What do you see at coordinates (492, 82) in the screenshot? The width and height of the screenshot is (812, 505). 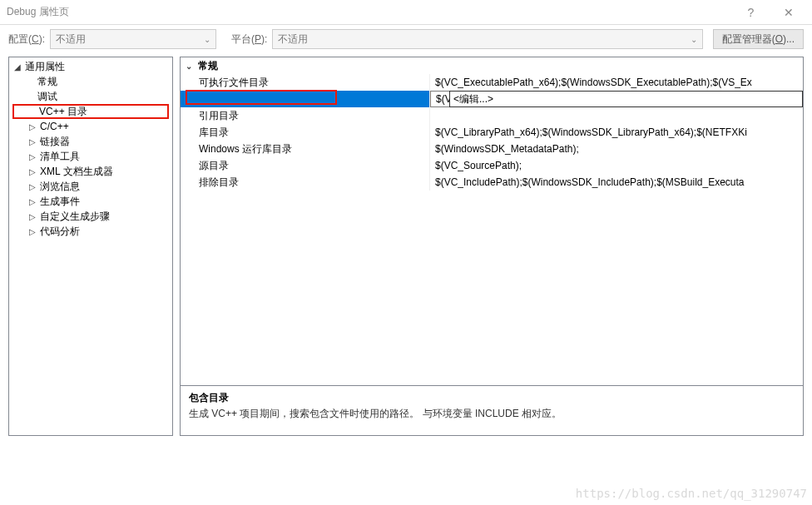 I see `prop-row-executabledirs: 可执行文件目录 $(VC_ExecutablePath_x64);$(Windo…` at bounding box center [492, 82].